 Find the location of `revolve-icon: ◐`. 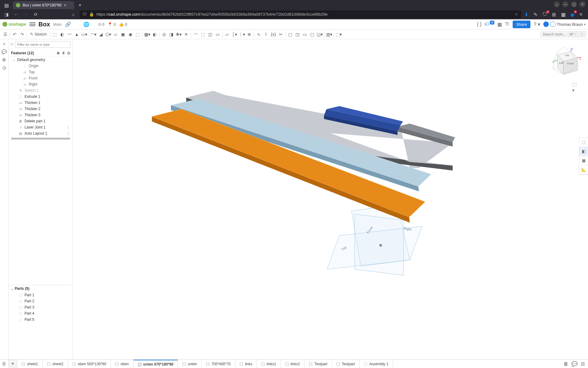

revolve-icon: ◐ is located at coordinates (62, 34).